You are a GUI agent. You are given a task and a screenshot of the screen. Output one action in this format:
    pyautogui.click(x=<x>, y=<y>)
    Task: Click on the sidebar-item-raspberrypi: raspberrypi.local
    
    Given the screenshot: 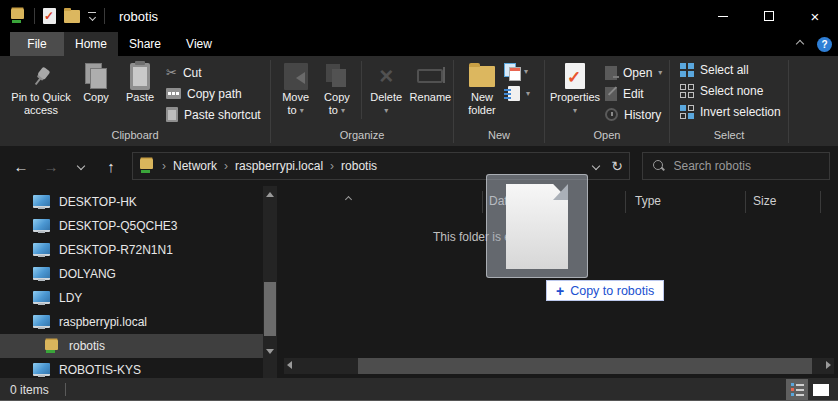 What is the action you would take?
    pyautogui.click(x=132, y=322)
    